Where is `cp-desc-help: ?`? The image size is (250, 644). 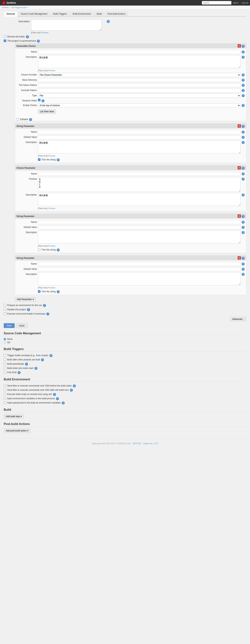 cp-desc-help: ? is located at coordinates (243, 195).